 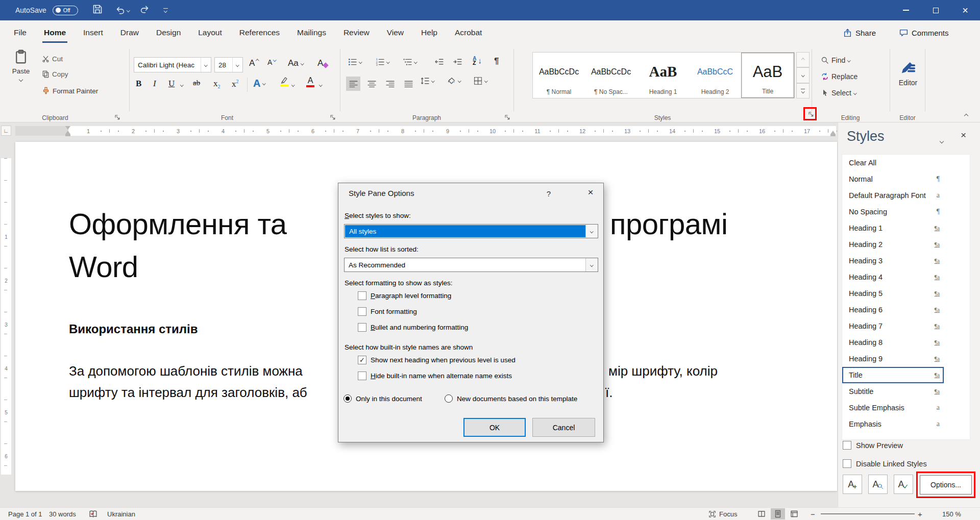 I want to click on close-button: ×, so click(x=965, y=10).